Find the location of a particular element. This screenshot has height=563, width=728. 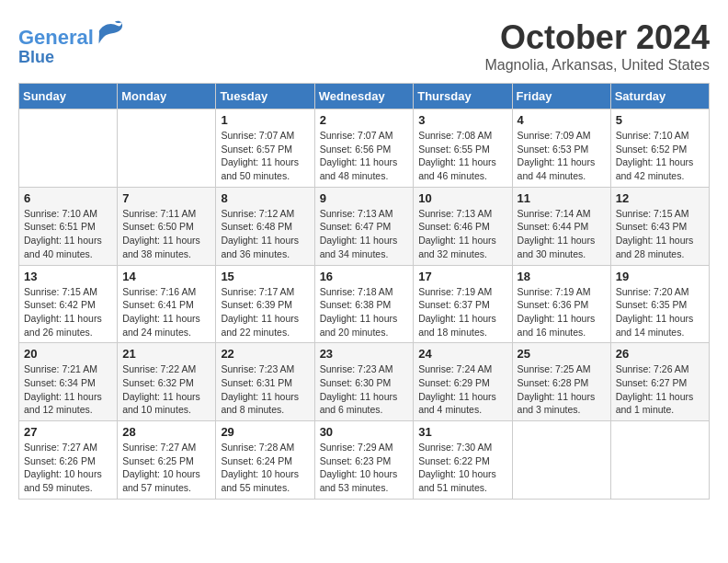

day-number: 5 is located at coordinates (660, 120).